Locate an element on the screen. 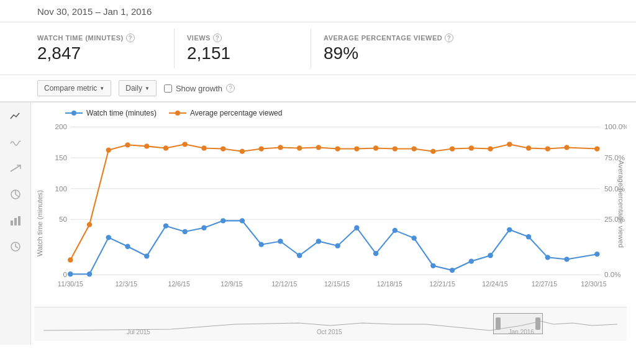  minimap: Jul 2015 Oct 2015 Jan 2016 is located at coordinates (330, 324).